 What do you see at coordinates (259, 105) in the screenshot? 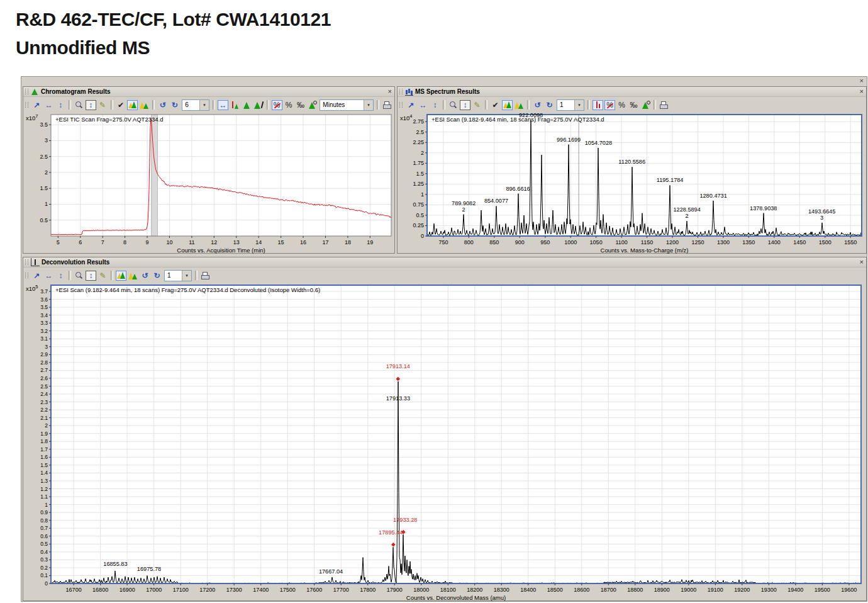
I see `manual-integration-icon` at bounding box center [259, 105].